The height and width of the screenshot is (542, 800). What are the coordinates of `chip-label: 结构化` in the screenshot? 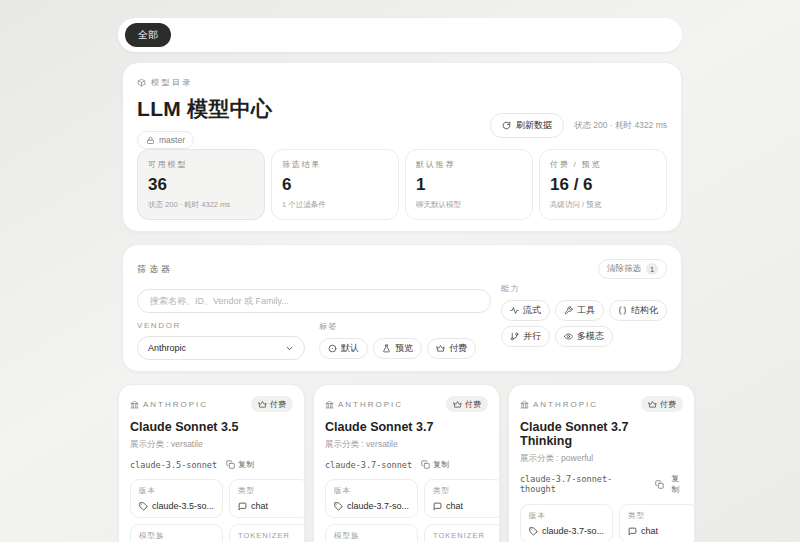 It's located at (644, 310).